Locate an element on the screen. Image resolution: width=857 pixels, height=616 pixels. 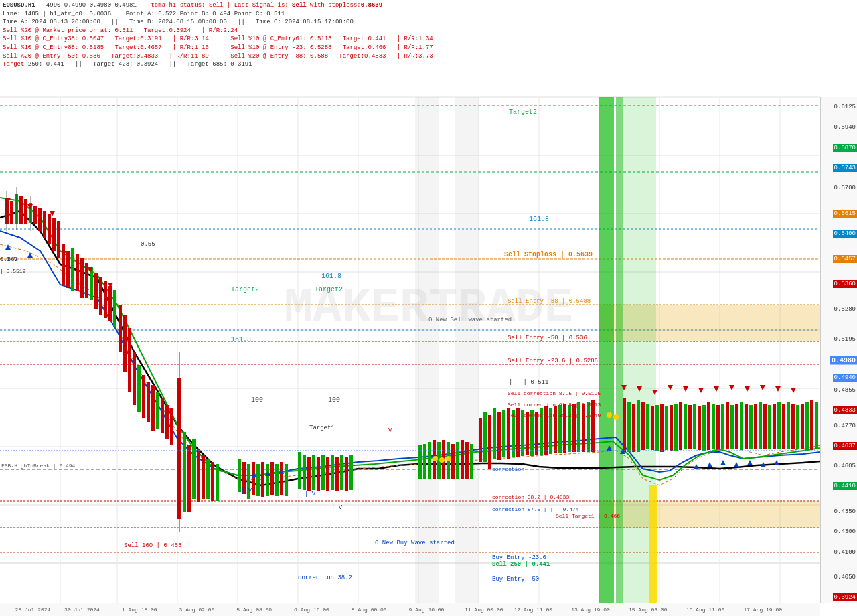
price-0485: 0.4855 is located at coordinates (845, 390).